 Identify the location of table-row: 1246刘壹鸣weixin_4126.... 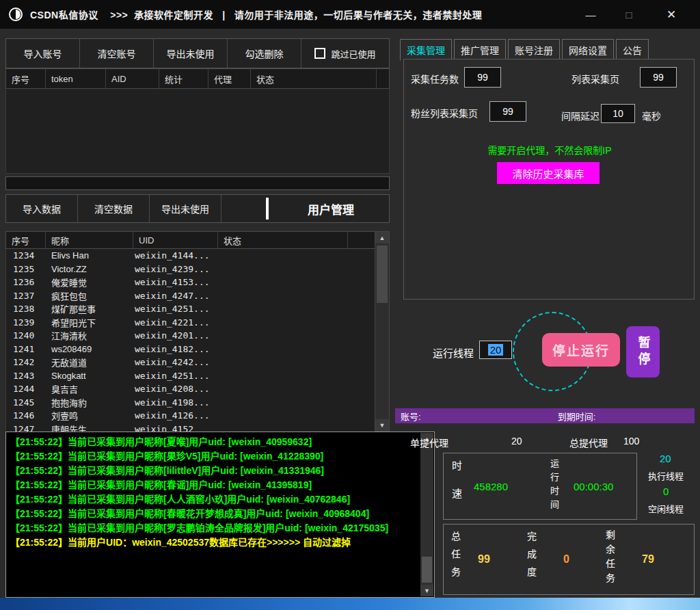
(190, 416).